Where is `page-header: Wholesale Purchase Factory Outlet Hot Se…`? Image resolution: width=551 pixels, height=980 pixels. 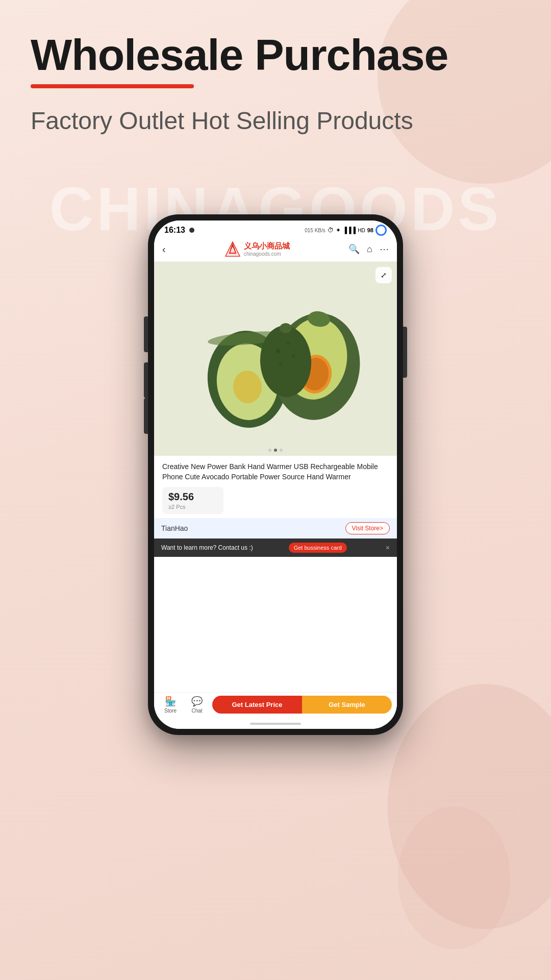
page-header: Wholesale Purchase Factory Outlet Hot Se… is located at coordinates (276, 83).